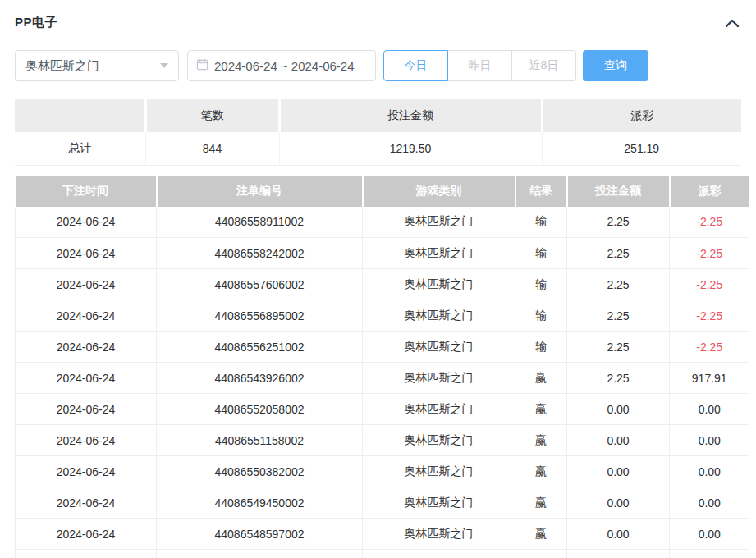 This screenshot has height=558, width=756. What do you see at coordinates (542, 191) in the screenshot?
I see `header-result: 结果` at bounding box center [542, 191].